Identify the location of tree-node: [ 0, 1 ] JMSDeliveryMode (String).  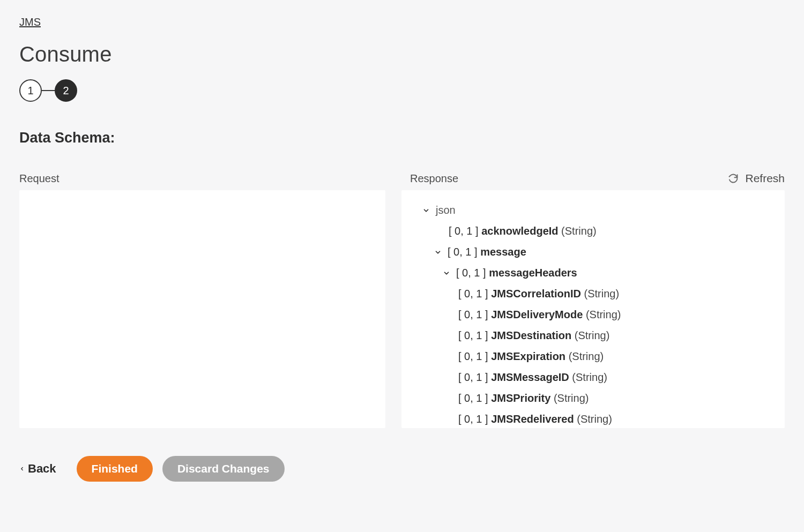
(593, 315).